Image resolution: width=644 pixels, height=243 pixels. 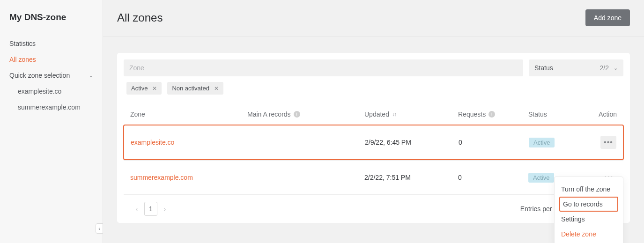 I want to click on chip-label: Non activated, so click(x=191, y=88).